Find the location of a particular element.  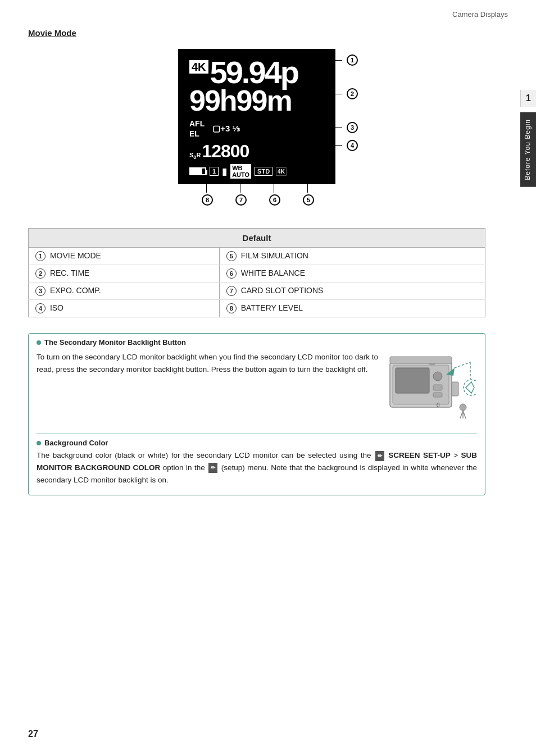

info-section1-text: To turn on the secondary LCD monitor bac… is located at coordinates (207, 363).